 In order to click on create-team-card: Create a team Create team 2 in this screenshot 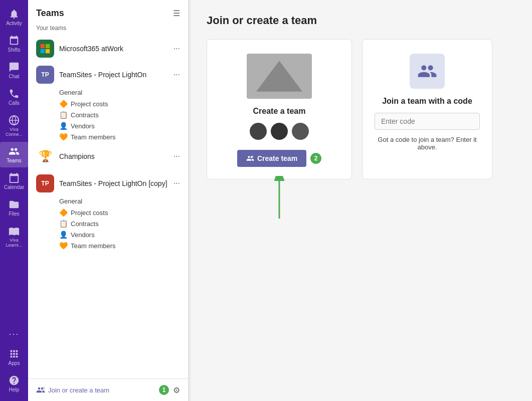, I will do `click(279, 109)`.